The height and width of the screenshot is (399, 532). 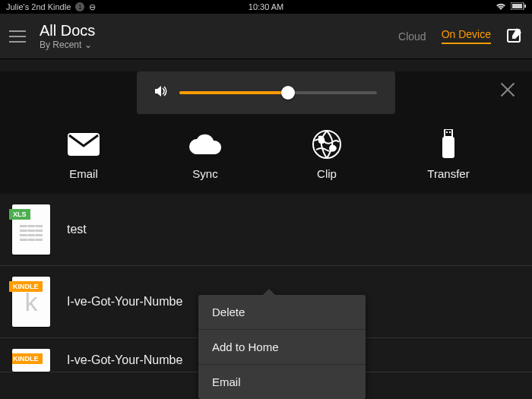 What do you see at coordinates (448, 155) in the screenshot?
I see `action-transfer: Transfer` at bounding box center [448, 155].